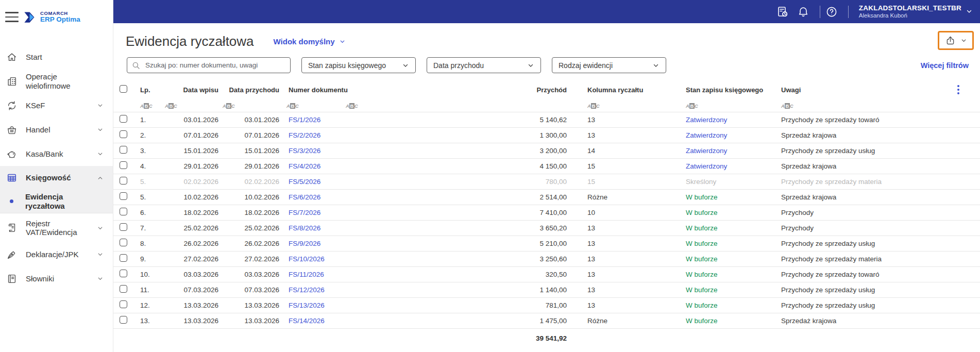 This screenshot has width=980, height=352. What do you see at coordinates (152, 166) in the screenshot?
I see `cell-lp: 4.` at bounding box center [152, 166].